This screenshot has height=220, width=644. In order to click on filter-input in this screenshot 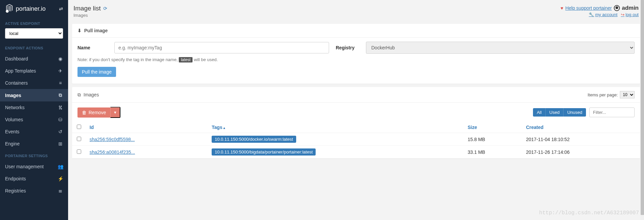, I will do `click(612, 112)`.